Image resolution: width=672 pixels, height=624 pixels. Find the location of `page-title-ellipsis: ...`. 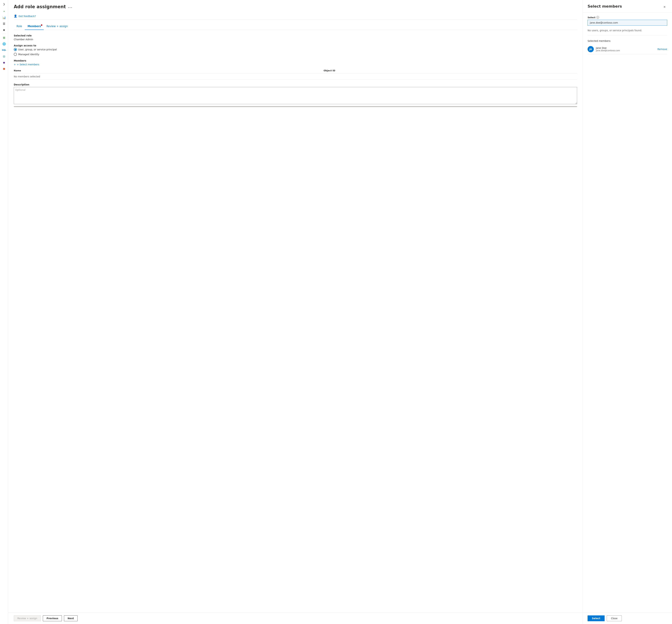

page-title-ellipsis: ... is located at coordinates (70, 7).